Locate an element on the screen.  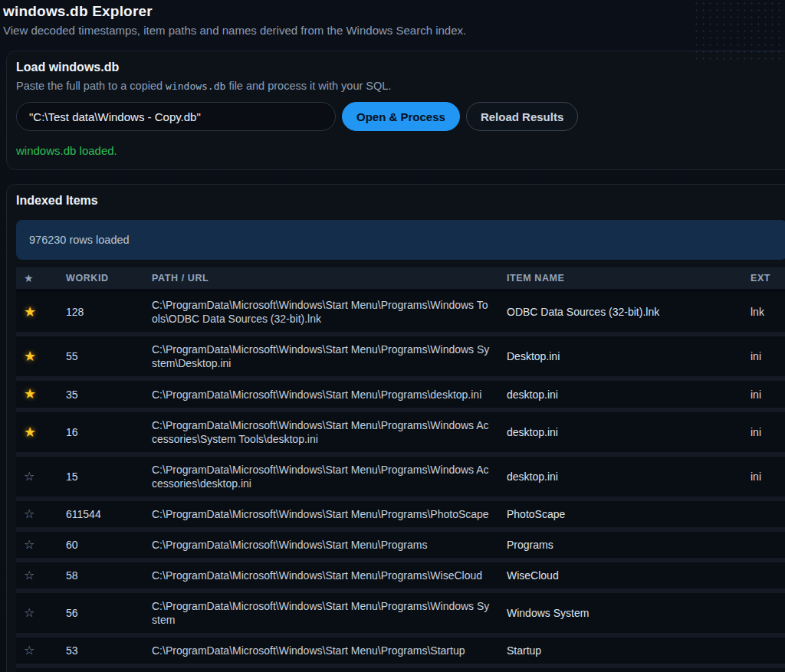
table-header-row: ★ WORKID PATH / URL ITEM NAME EXT is located at coordinates (400, 279).